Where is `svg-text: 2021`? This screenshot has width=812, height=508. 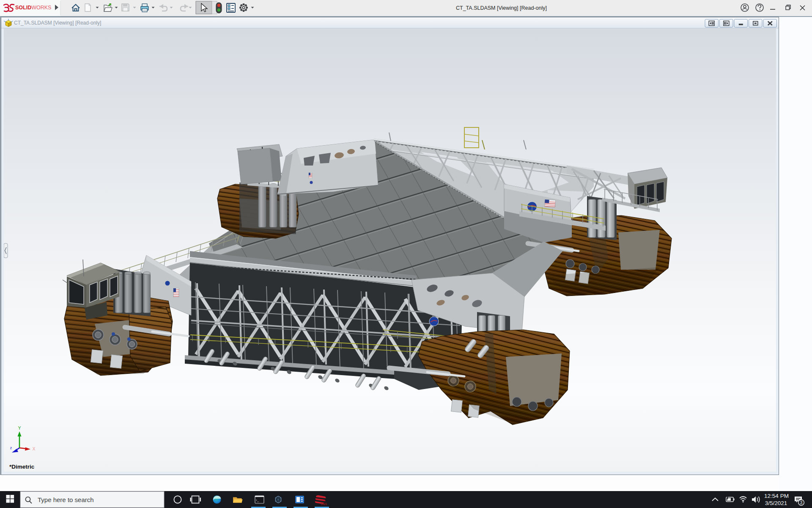
svg-text: 2021 is located at coordinates (324, 504).